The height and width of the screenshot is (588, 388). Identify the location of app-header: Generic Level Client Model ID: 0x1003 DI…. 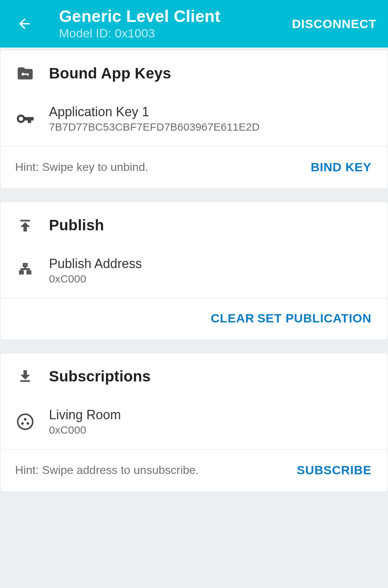
(194, 24).